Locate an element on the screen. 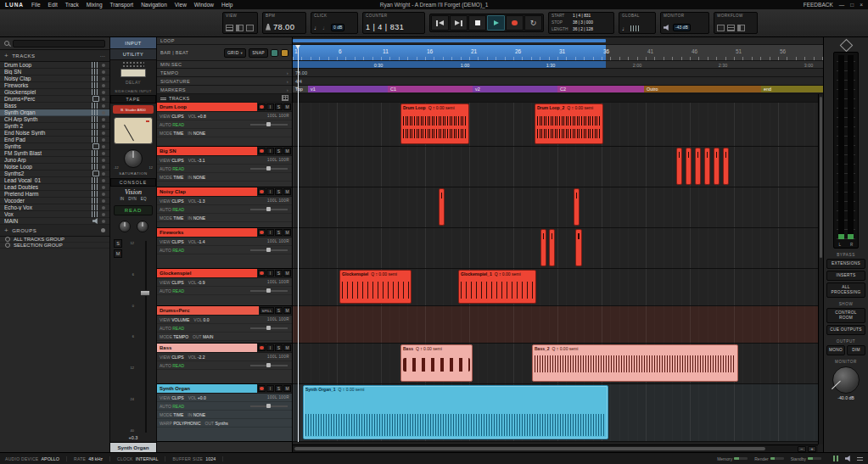 This screenshot has height=464, width=868. stop-button is located at coordinates (477, 23).